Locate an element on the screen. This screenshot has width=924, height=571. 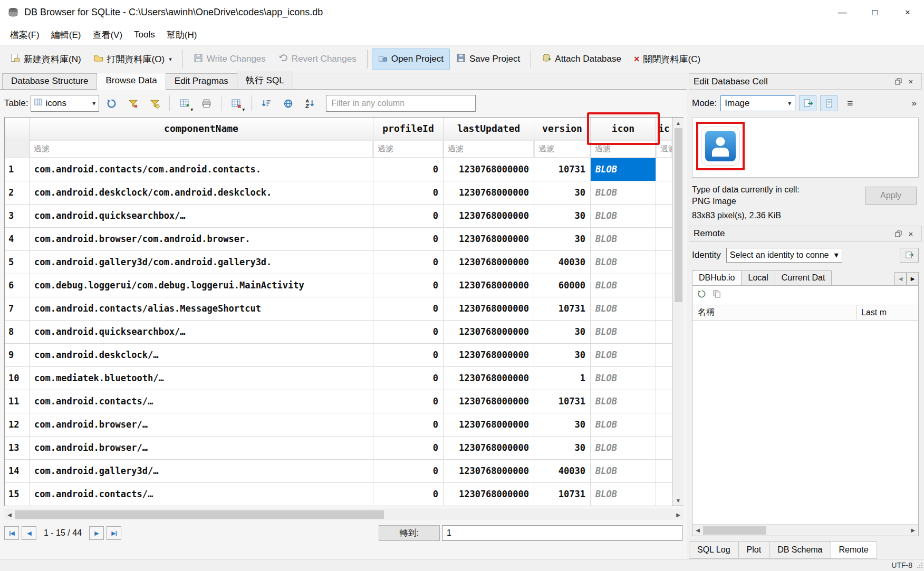
row-number: 13 is located at coordinates (17, 448).